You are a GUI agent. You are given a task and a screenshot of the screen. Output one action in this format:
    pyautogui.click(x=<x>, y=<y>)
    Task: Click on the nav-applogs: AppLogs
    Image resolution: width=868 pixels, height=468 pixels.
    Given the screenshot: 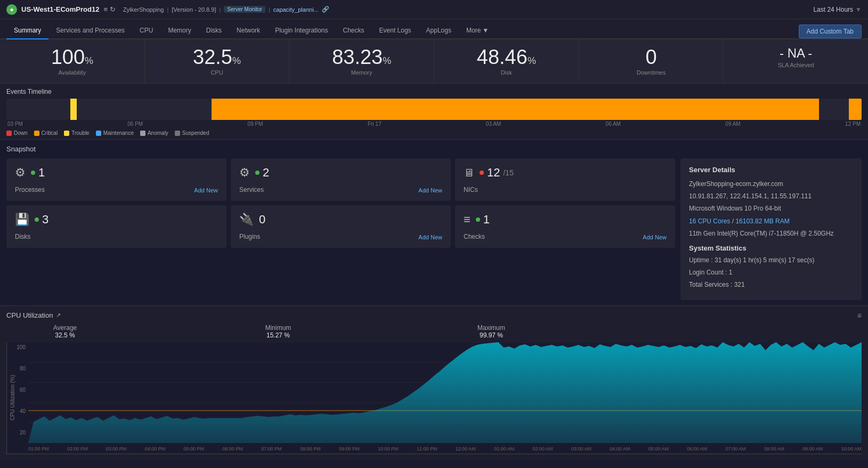 What is the action you would take?
    pyautogui.click(x=439, y=31)
    